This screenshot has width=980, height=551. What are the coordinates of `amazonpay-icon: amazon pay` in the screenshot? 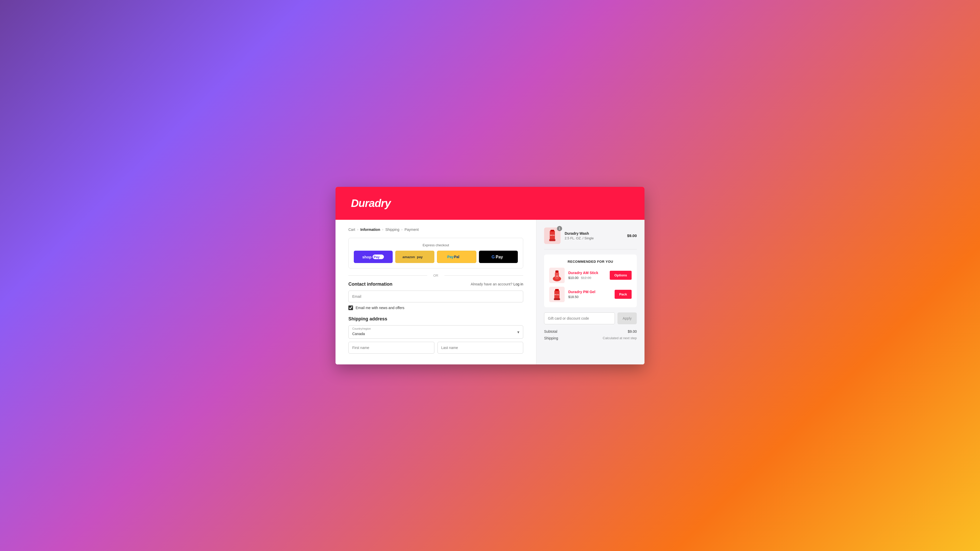 It's located at (415, 257).